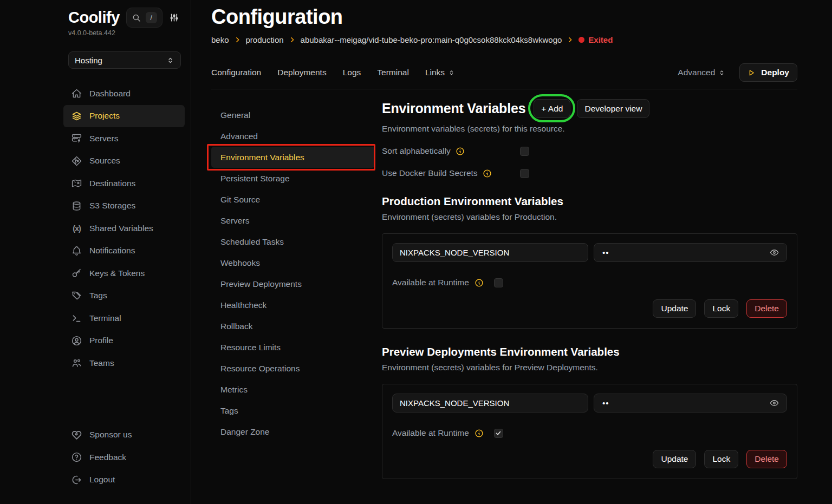  What do you see at coordinates (220, 40) in the screenshot?
I see `breadcrumb-team: beko` at bounding box center [220, 40].